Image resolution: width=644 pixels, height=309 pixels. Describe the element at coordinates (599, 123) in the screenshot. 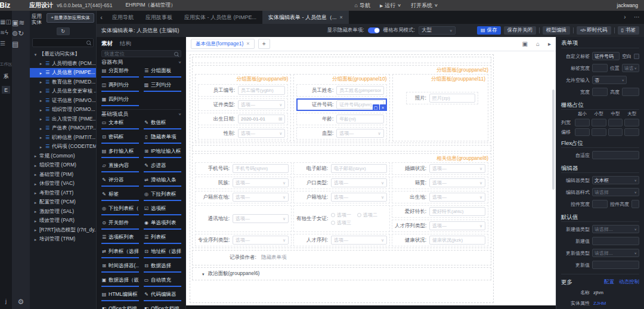

I see `colwidth-sm-input` at that location.